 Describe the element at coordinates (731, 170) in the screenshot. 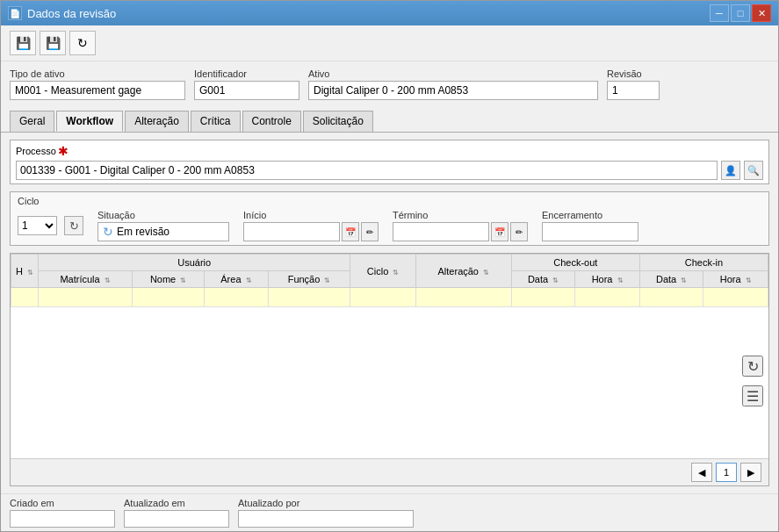

I see `processo-add-button: 👤` at that location.